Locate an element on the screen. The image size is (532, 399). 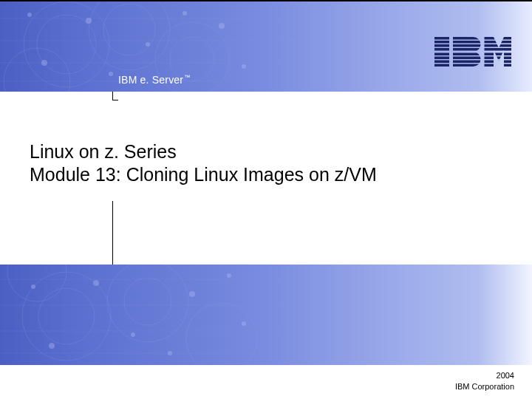
slide-title: Linux on z. Series Module 13: Cloning Li… is located at coordinates (203, 164).